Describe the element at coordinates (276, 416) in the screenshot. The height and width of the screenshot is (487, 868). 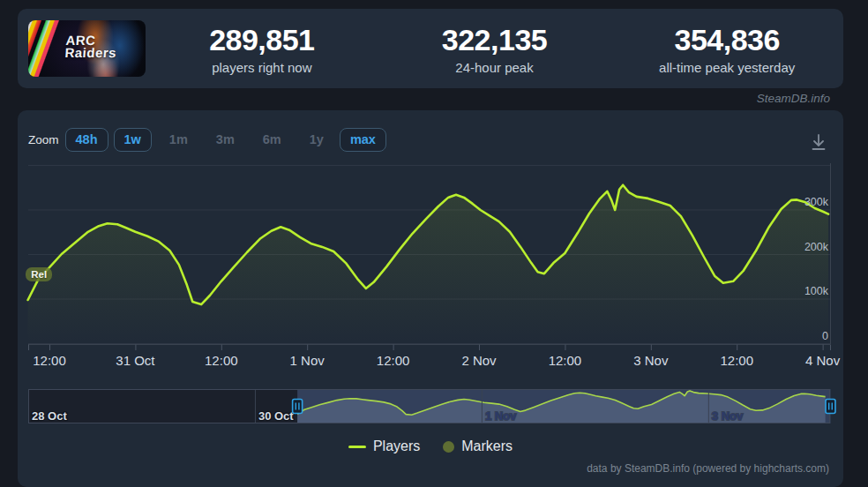
I see `navigator-label-30-Oct: 30 Oct` at that location.